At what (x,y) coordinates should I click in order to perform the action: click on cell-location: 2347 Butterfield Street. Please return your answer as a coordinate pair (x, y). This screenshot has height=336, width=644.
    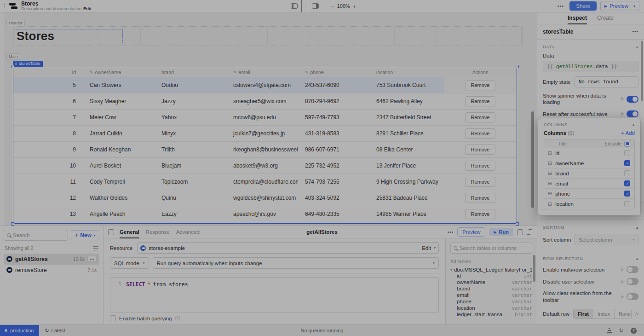
    Looking at the image, I should click on (407, 117).